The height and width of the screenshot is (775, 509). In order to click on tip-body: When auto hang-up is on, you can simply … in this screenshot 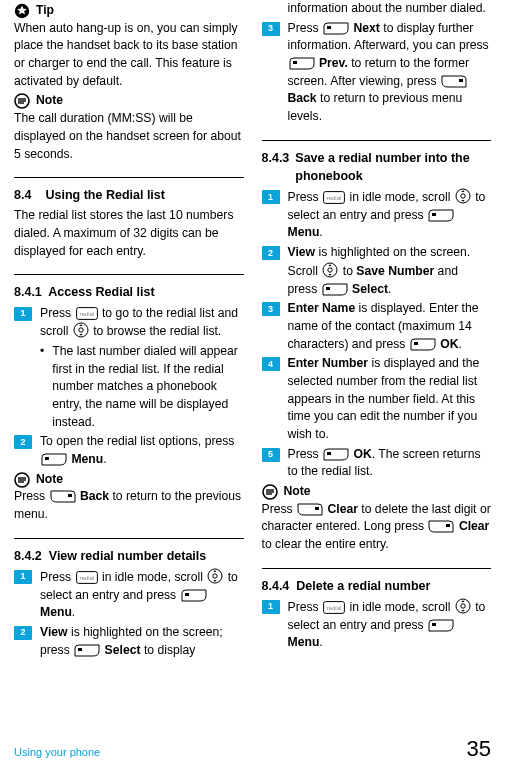, I will do `click(129, 56)`.